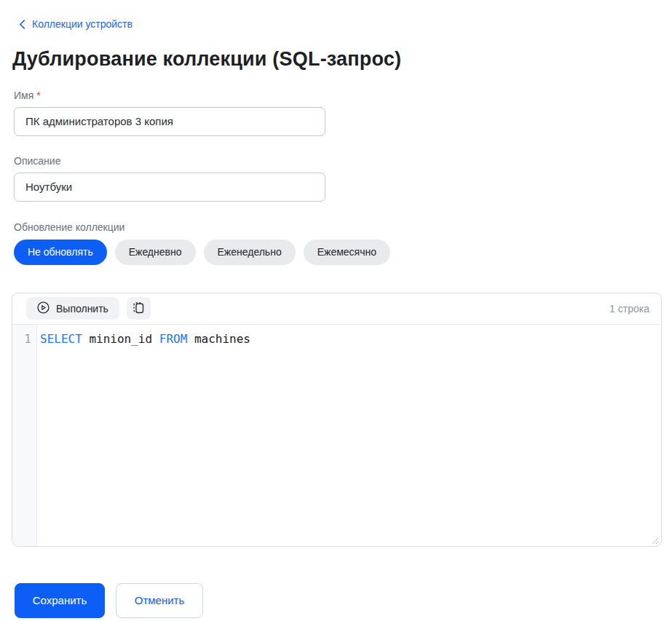  Describe the element at coordinates (170, 161) in the screenshot. I see `description-field-label: Описание` at that location.